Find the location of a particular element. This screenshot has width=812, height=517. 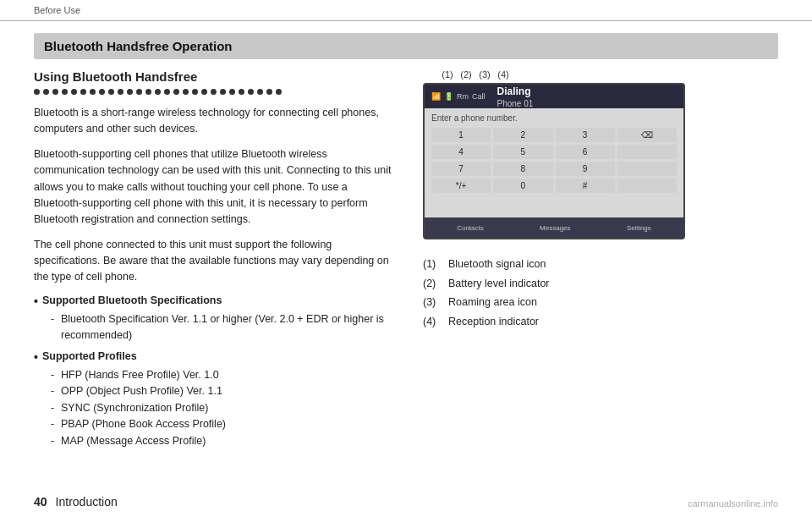

keypad-key: 6 is located at coordinates (585, 152).